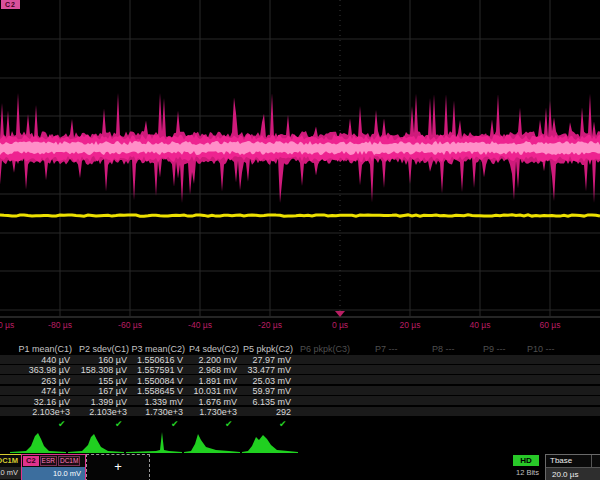  Describe the element at coordinates (561, 460) in the screenshot. I see `timebase-title: Tbase` at that location.